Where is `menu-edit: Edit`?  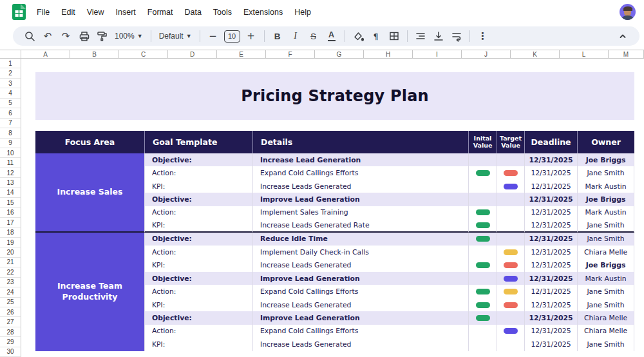
menu-edit: Edit is located at coordinates (68, 12).